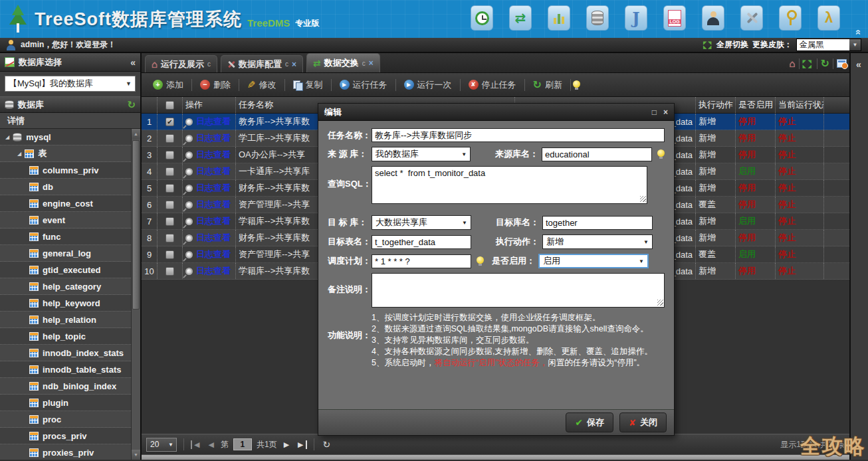 Image resolution: width=868 pixels, height=461 pixels. Describe the element at coordinates (196, 445) in the screenshot. I see `first-page-icon: ◀` at that location.